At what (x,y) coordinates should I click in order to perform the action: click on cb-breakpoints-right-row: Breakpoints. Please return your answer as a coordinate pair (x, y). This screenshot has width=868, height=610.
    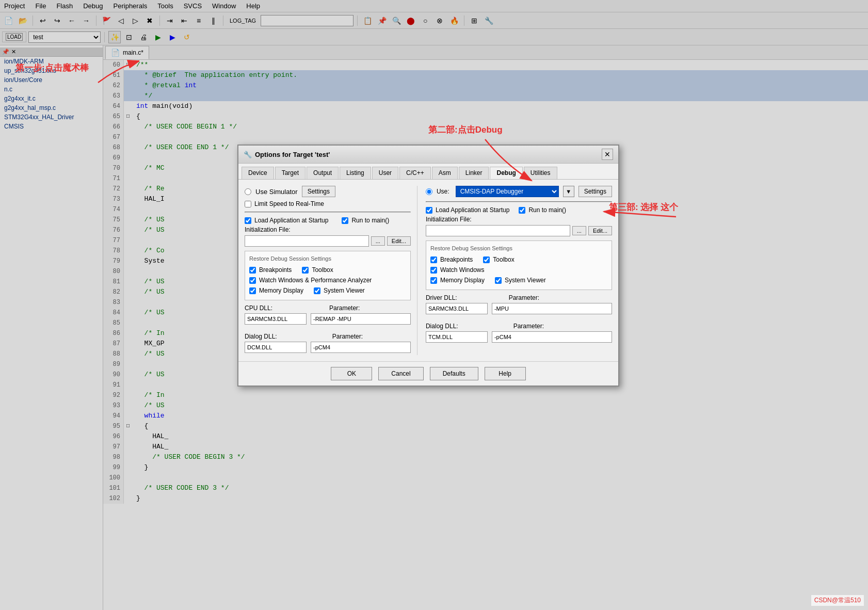
    Looking at the image, I should click on (452, 260).